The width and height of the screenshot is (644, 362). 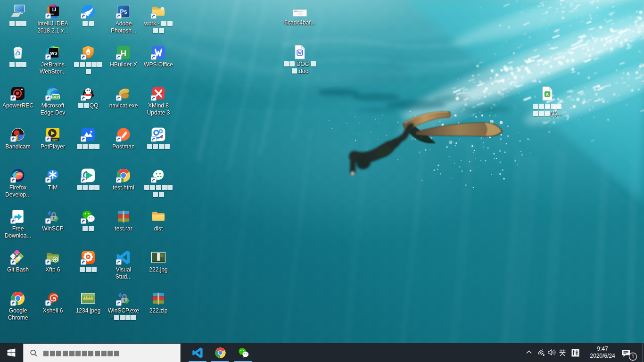 What do you see at coordinates (547, 95) in the screenshot?
I see `svg-text: S` at bounding box center [547, 95].